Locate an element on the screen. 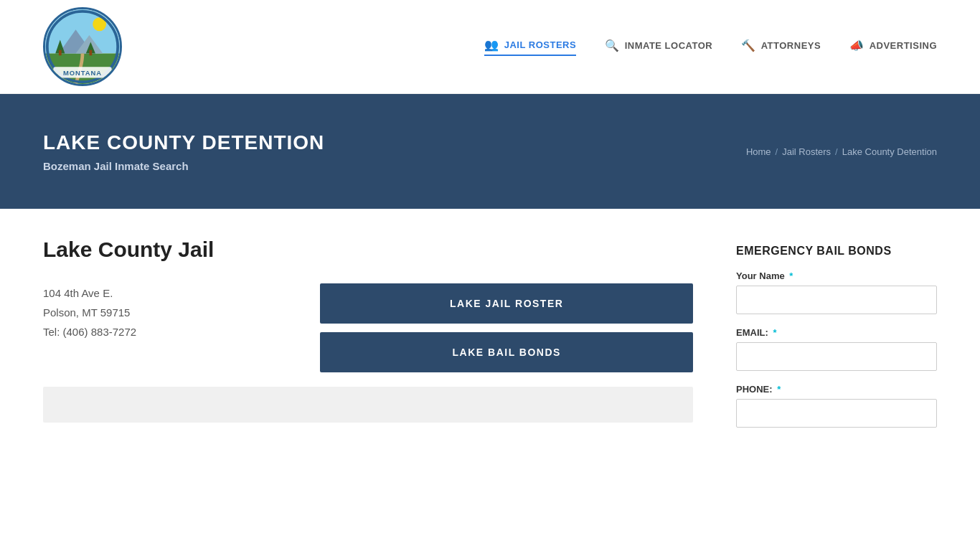 This screenshot has width=980, height=551. phone-required: * is located at coordinates (779, 389).